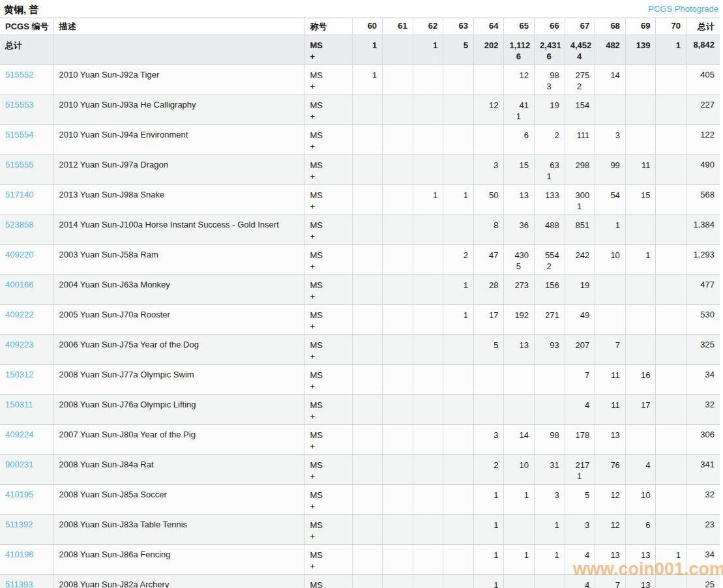 The width and height of the screenshot is (723, 588). I want to click on pcgs-number-link: 150312, so click(20, 374).